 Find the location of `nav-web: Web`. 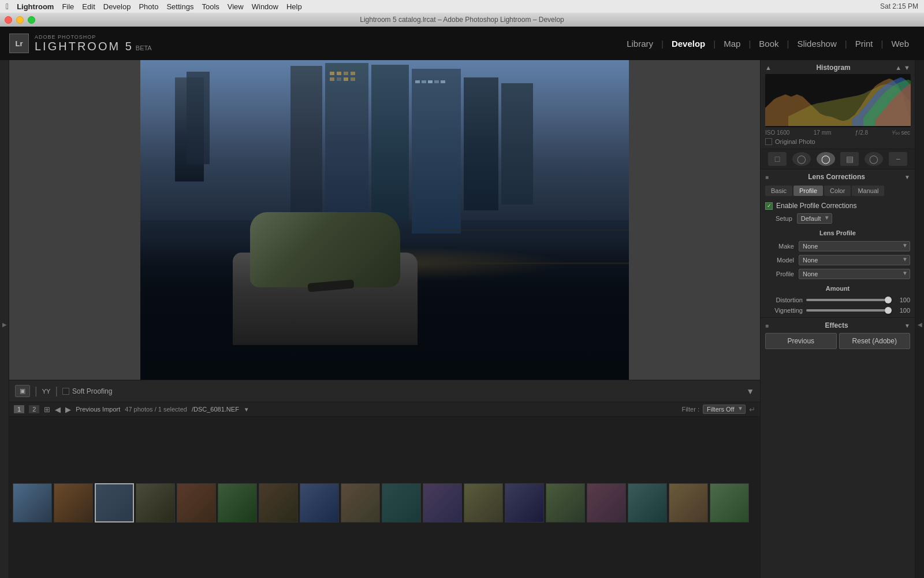

nav-web: Web is located at coordinates (900, 44).